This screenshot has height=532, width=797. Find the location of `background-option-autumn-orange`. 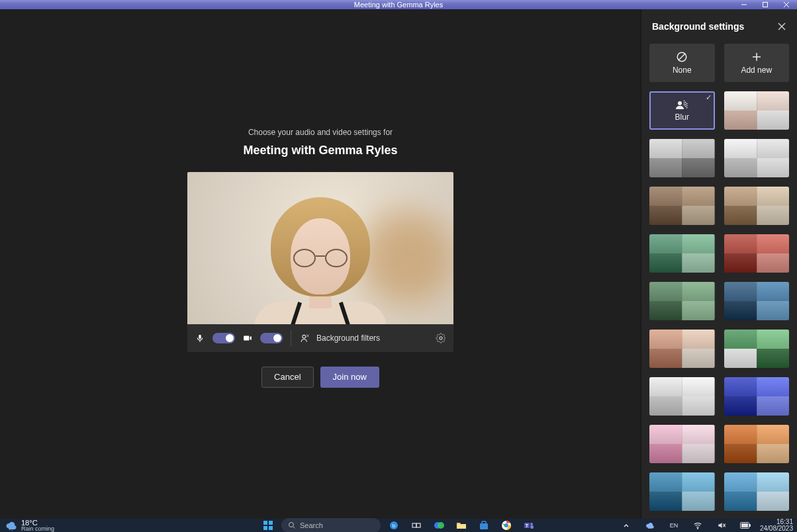

background-option-autumn-orange is located at coordinates (757, 444).